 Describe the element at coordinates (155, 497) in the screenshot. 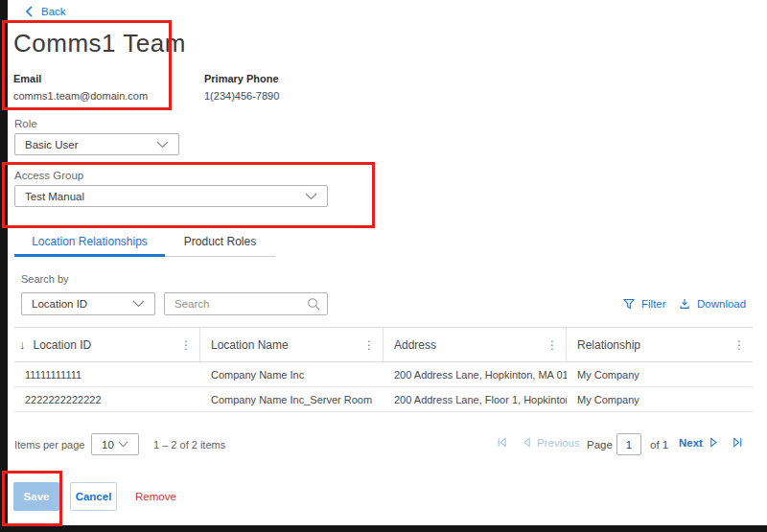

I see `remove-button: Remove` at that location.